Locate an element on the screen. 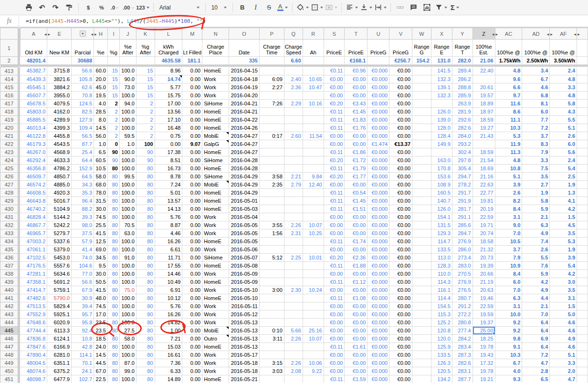  cell-A418: 45803.0 is located at coordinates (33, 112).